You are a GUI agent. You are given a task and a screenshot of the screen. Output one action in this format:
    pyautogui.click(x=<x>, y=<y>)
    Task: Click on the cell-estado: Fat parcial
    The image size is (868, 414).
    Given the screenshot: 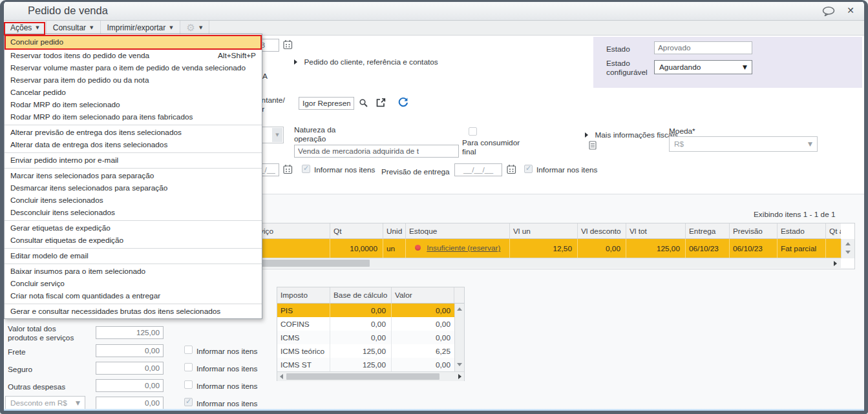 What is the action you would take?
    pyautogui.click(x=801, y=249)
    